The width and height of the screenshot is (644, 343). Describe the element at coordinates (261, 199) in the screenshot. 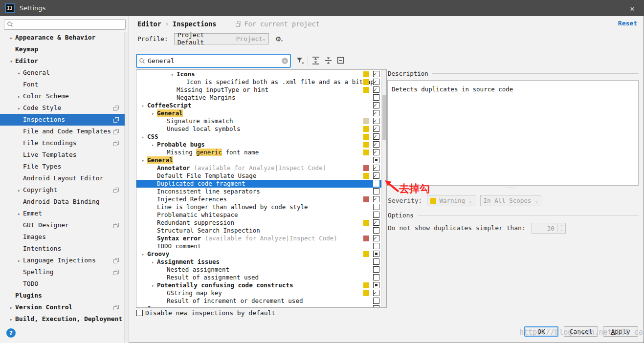

I see `inspection-row-injected-references: Injected References` at that location.